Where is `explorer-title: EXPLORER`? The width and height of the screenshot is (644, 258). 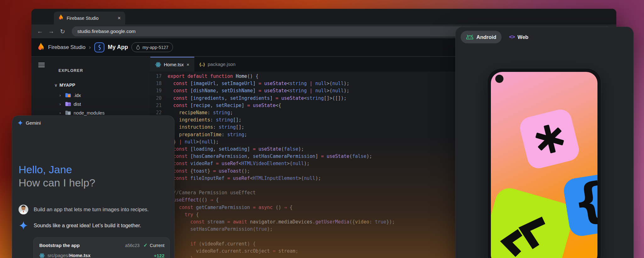
explorer-title: EXPLORER is located at coordinates (71, 71).